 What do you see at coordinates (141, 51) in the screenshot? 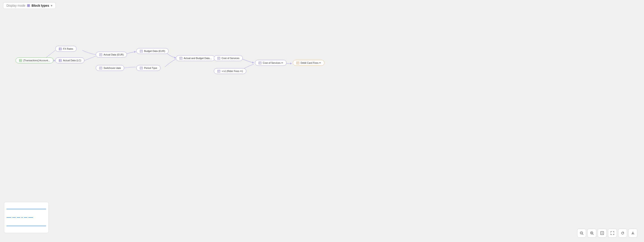
I see `transform-icon-budget` at bounding box center [141, 51].